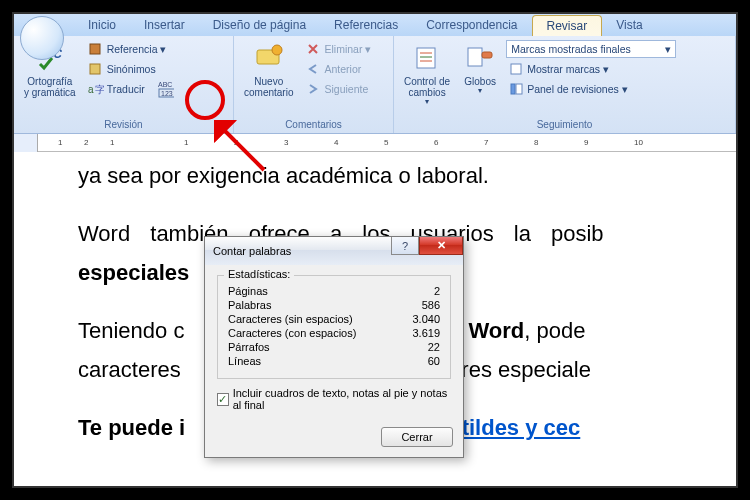 This screenshot has height=500, width=750. Describe the element at coordinates (480, 58) in the screenshot. I see `balloons-icon` at that location.